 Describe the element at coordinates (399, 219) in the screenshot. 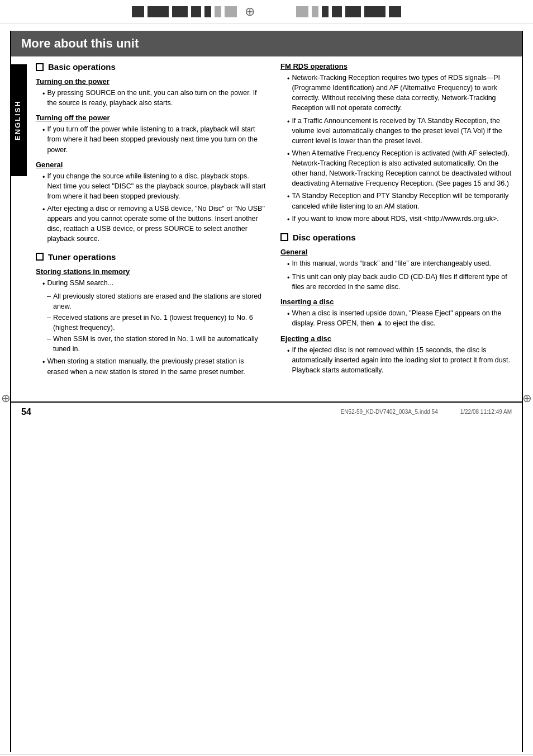

I see `fm-rds-bullet-5: • If you want to know more about RDS, vi…` at that location.